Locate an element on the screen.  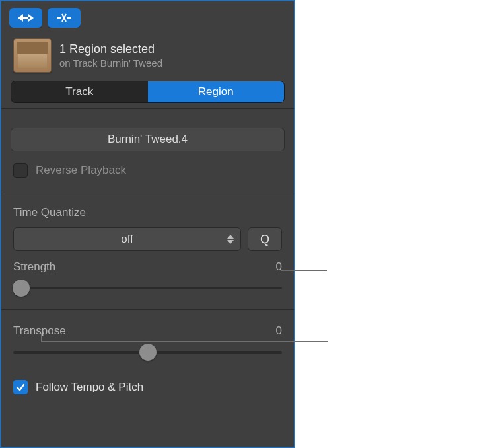
strength-slider-thumb is located at coordinates (21, 288).